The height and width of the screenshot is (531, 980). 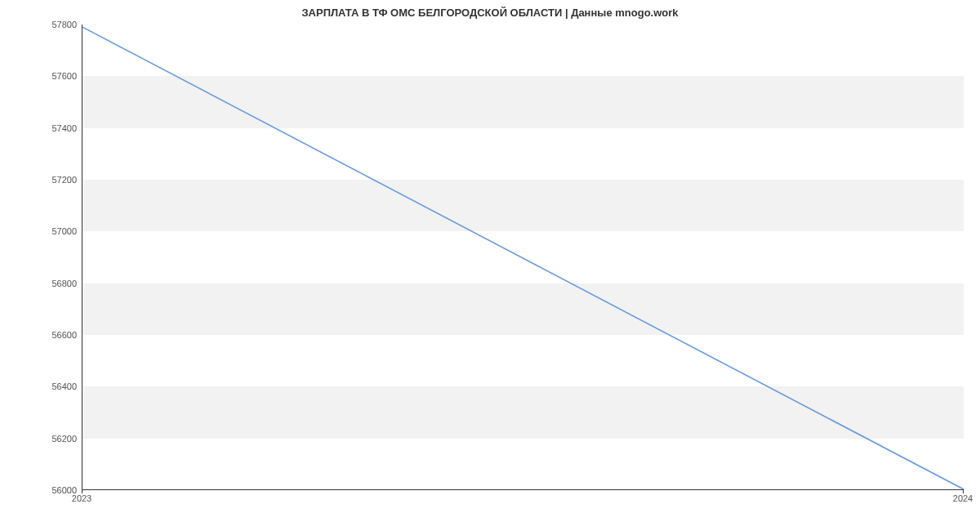 What do you see at coordinates (64, 283) in the screenshot?
I see `y-tick-label: 56800` at bounding box center [64, 283].